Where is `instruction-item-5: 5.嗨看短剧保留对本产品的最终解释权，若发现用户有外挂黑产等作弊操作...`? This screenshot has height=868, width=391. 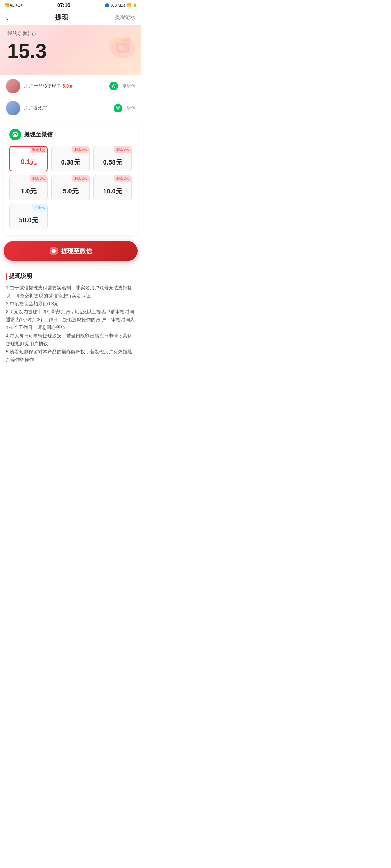 instruction-item-5: 5.嗨看短剧保留对本产品的最终解释权，若发现用户有外挂黑产等作弊操作... is located at coordinates (71, 356).